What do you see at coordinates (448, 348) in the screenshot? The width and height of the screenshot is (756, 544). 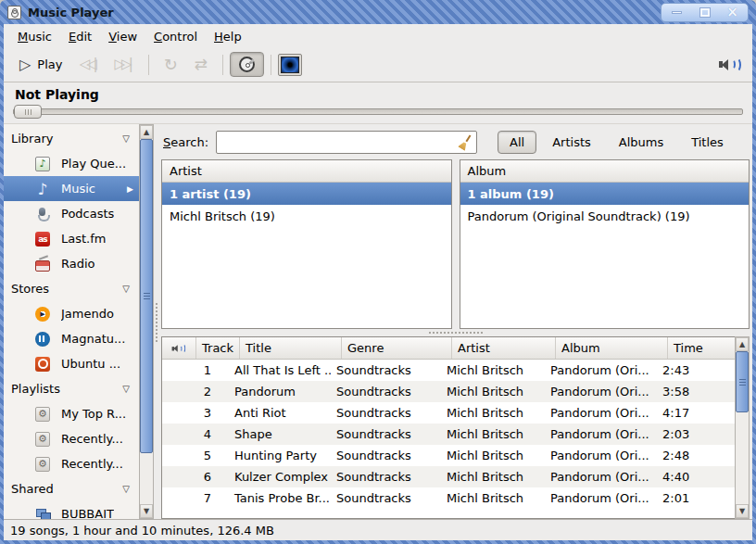 I see `track-table-header: Track Title Genre Artist Album Time` at bounding box center [448, 348].